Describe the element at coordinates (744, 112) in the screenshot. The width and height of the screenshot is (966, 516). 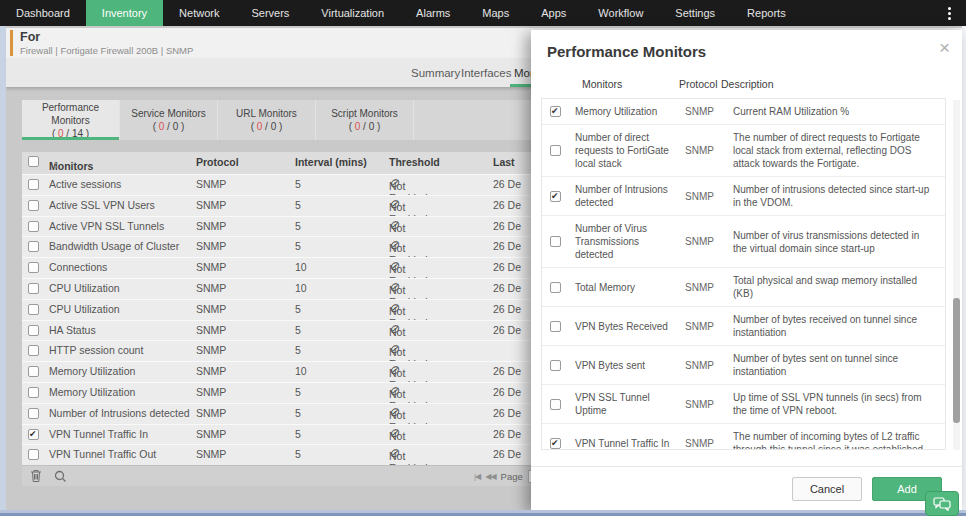
I see `modal-monitor-row: ✔ Memory Utilization SNMP Current RAM Ut…` at that location.